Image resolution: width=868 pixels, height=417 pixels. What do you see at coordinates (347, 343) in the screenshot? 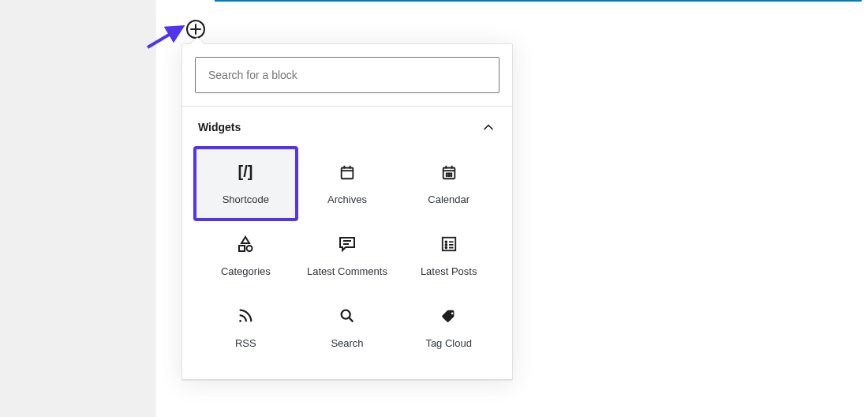
I see `block-label: Search` at bounding box center [347, 343].